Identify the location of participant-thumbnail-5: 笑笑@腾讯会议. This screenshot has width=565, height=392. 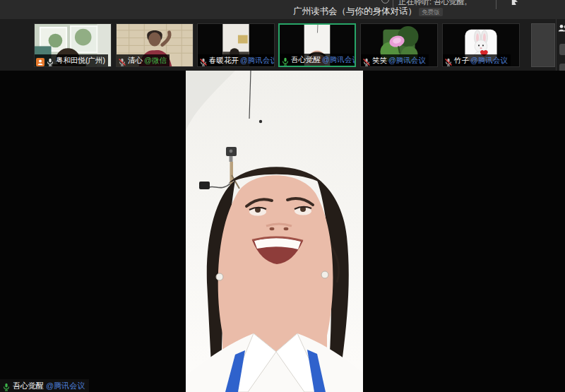
(399, 45).